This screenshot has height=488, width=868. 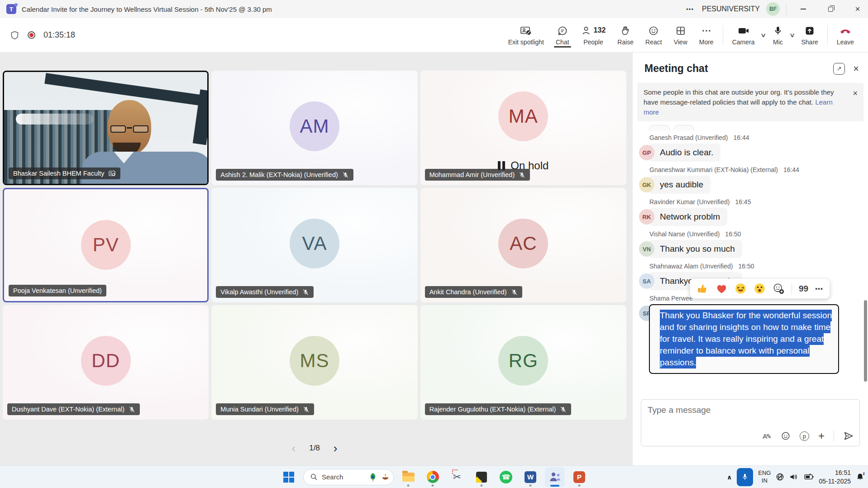 I want to click on taskbar-chrome, so click(x=433, y=477).